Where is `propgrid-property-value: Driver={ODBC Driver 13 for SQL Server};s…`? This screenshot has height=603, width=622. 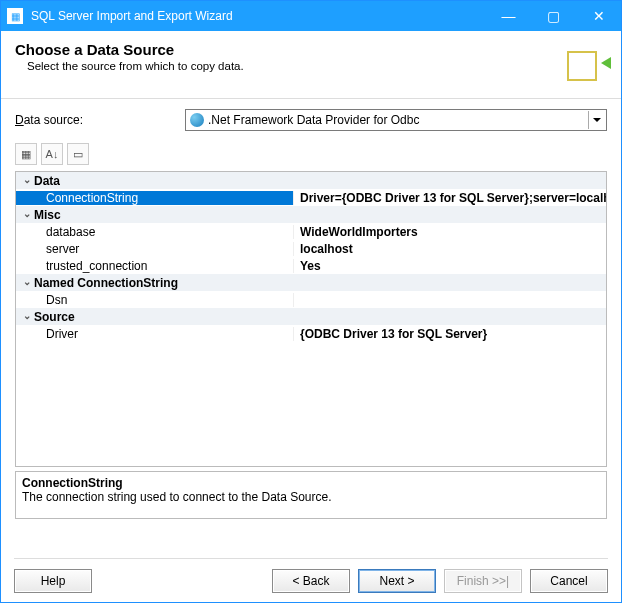
propgrid-property-value: Driver={ODBC Driver 13 for SQL Server};s… is located at coordinates (450, 198).